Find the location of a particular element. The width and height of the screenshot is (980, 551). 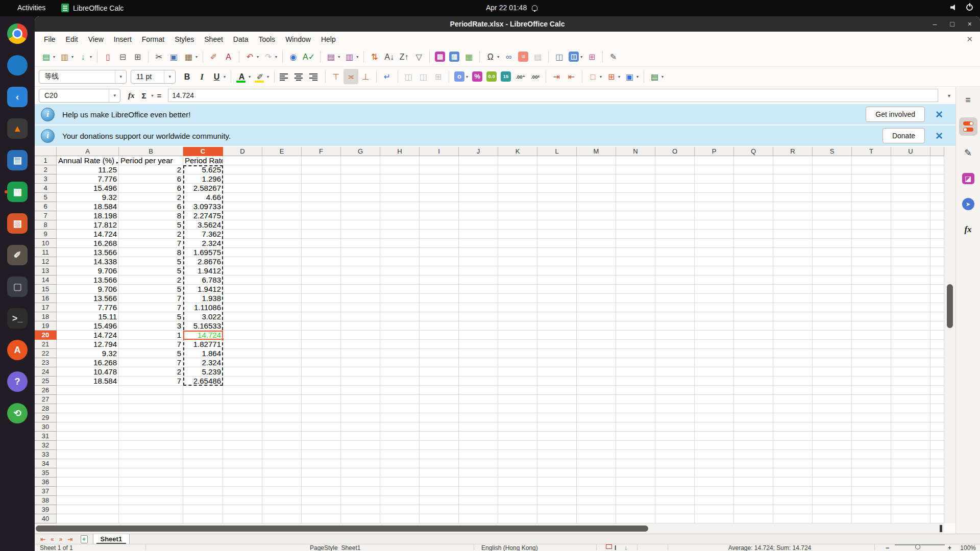

cell-C40 is located at coordinates (203, 519).